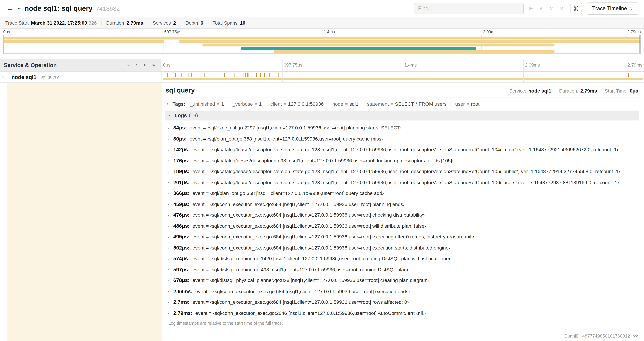  What do you see at coordinates (20, 9) in the screenshot?
I see `collapse-trace-header-button: ›` at bounding box center [20, 9].